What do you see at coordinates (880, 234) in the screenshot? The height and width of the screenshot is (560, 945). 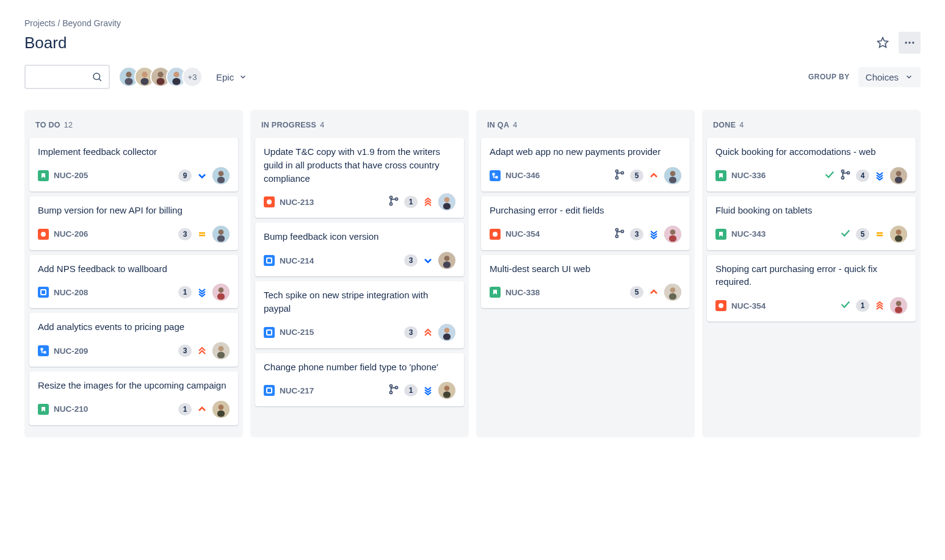 I see `priority-medium-icon` at bounding box center [880, 234].